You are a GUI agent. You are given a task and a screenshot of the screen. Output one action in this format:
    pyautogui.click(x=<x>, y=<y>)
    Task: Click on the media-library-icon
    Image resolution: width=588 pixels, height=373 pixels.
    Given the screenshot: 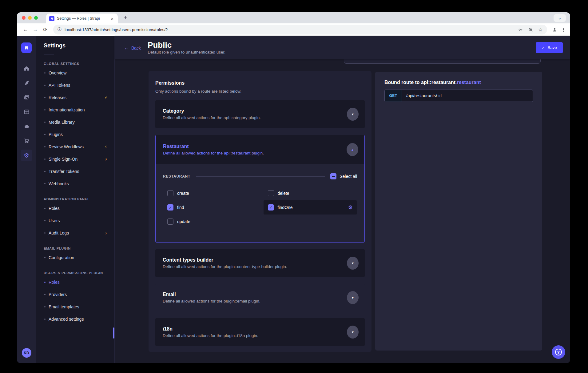 What is the action you would take?
    pyautogui.click(x=26, y=97)
    